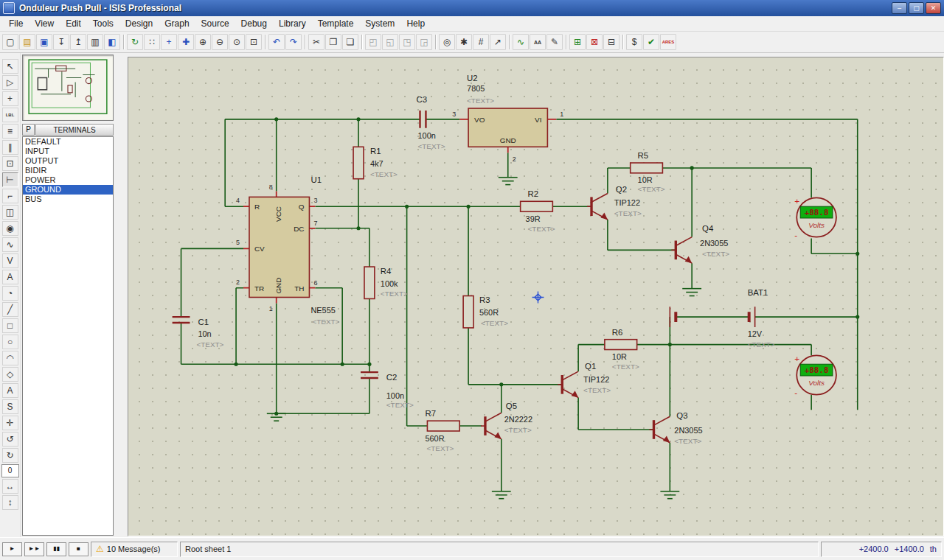  I want to click on device-pin-mode-icon: ⌐, so click(10, 196).